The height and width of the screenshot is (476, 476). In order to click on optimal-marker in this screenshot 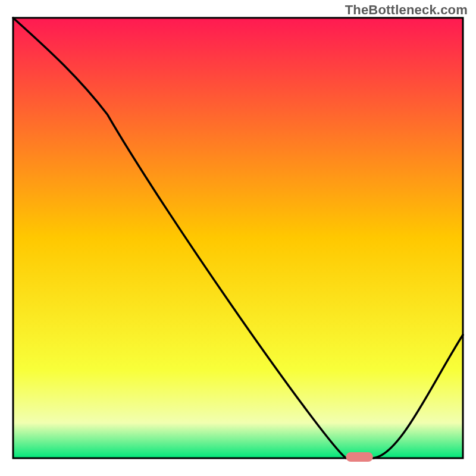, I will do `click(359, 457)`.